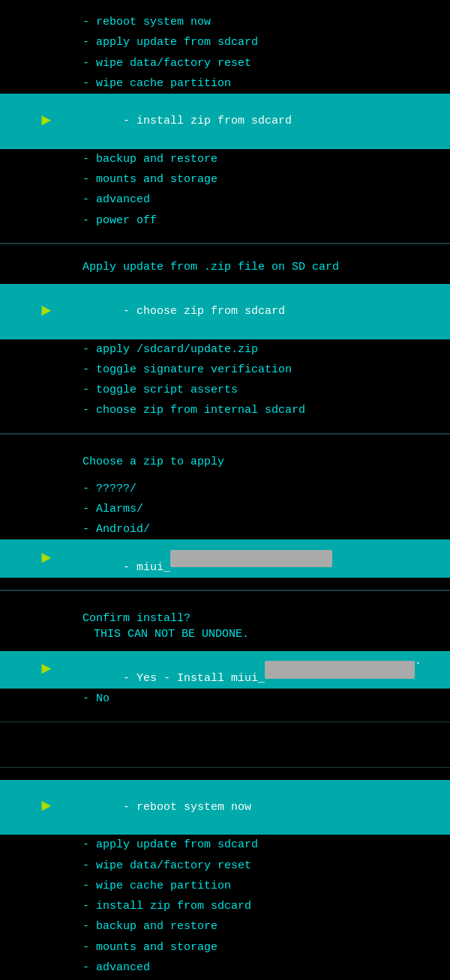  What do you see at coordinates (225, 947) in the screenshot?
I see `menu5-item-mounts: - mounts and storage` at bounding box center [225, 947].